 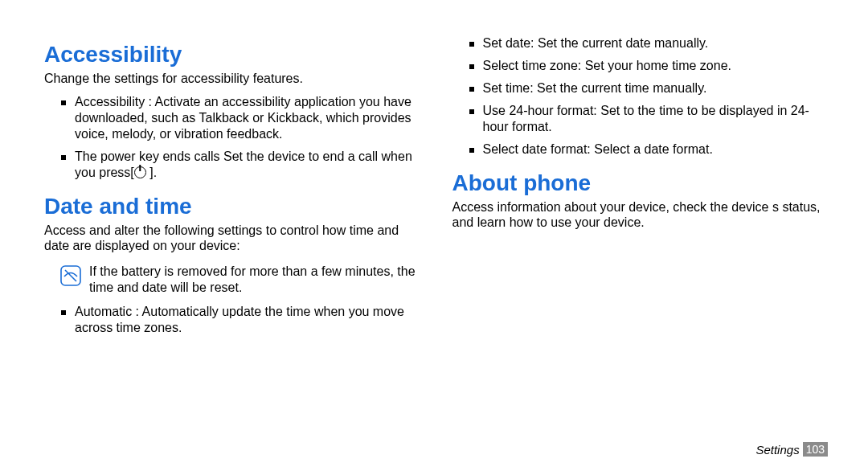 I want to click on heading-accessibility: Accessibility, so click(x=232, y=55).